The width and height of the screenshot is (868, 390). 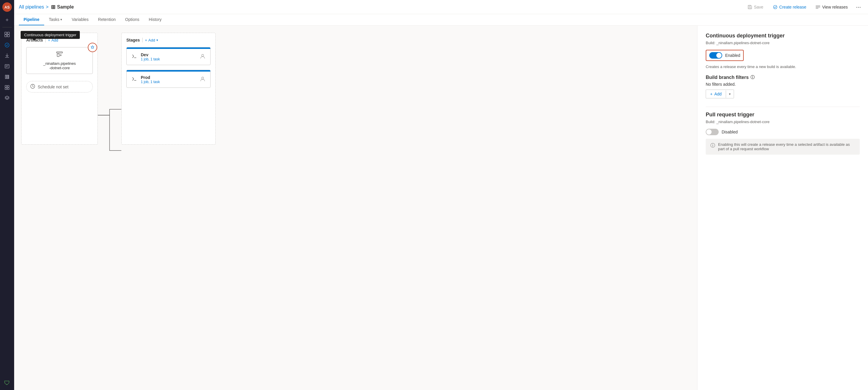 What do you see at coordinates (110, 133) in the screenshot?
I see `connector-svg` at bounding box center [110, 133].